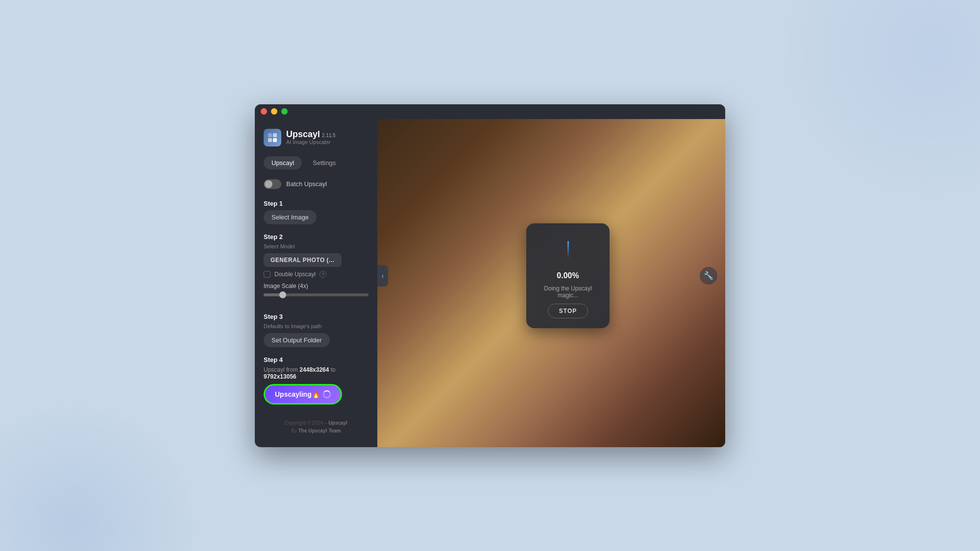 The height and width of the screenshot is (551, 980). What do you see at coordinates (316, 373) in the screenshot?
I see `step4-description: Upscayl from 2448x3264 to 9792x13056` at bounding box center [316, 373].